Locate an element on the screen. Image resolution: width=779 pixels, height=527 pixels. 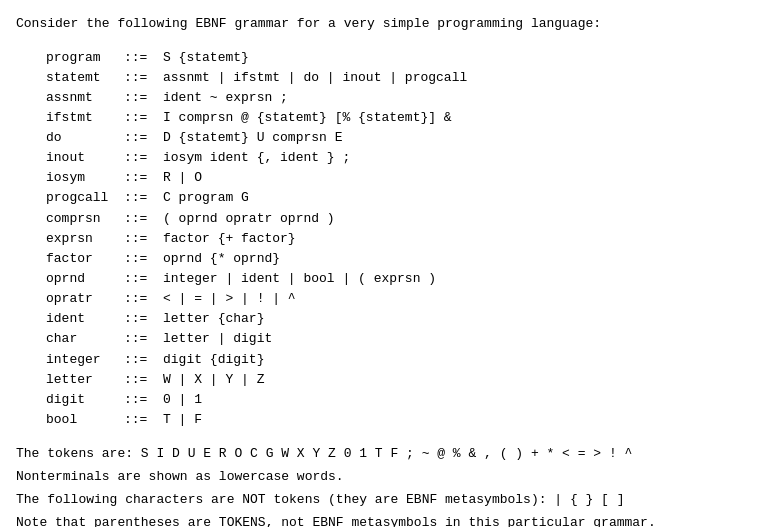
grammar-line: letter ::= W | X | Y | Z is located at coordinates (404, 380).